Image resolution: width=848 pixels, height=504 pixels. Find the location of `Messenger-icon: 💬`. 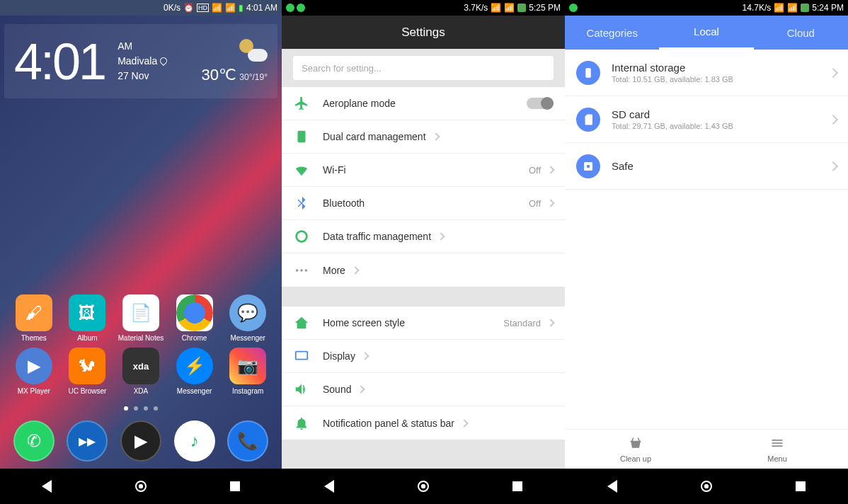

Messenger-icon: 💬 is located at coordinates (248, 313).